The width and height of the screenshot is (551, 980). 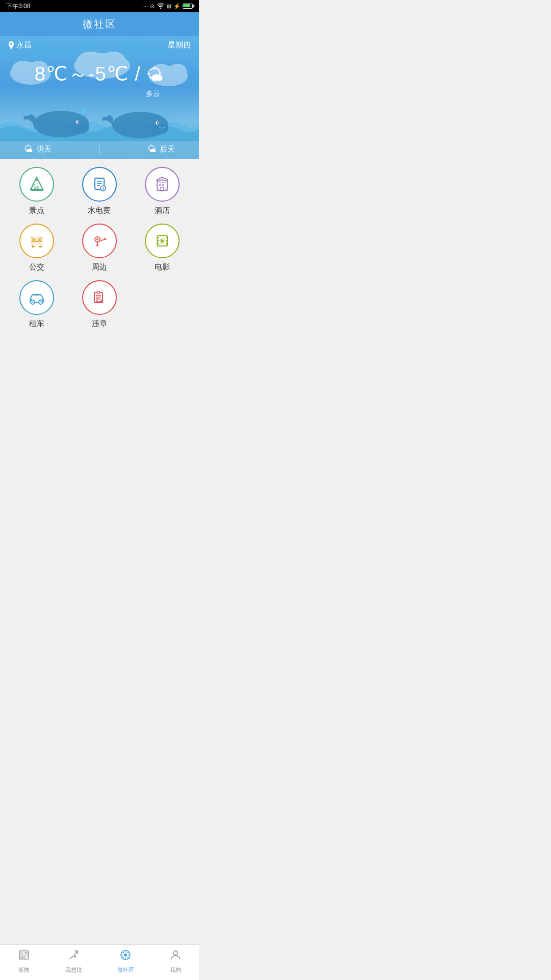 What do you see at coordinates (37, 298) in the screenshot?
I see `rent-icon-circle` at bounding box center [37, 298].